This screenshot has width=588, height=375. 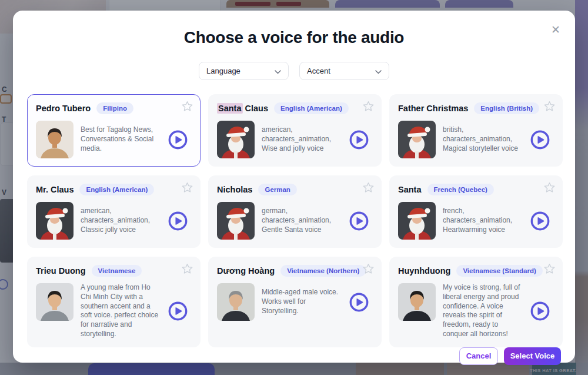 What do you see at coordinates (114, 302) in the screenshot?
I see `voice-card: Trieu Duong Vietnamese` at bounding box center [114, 302].